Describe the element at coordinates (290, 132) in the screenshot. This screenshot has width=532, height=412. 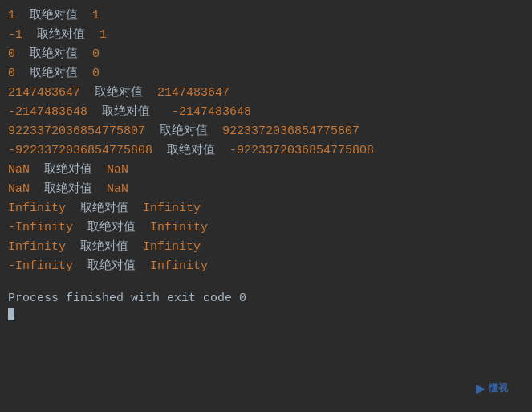
I see `output-value-7: 9223372036854775807` at that location.